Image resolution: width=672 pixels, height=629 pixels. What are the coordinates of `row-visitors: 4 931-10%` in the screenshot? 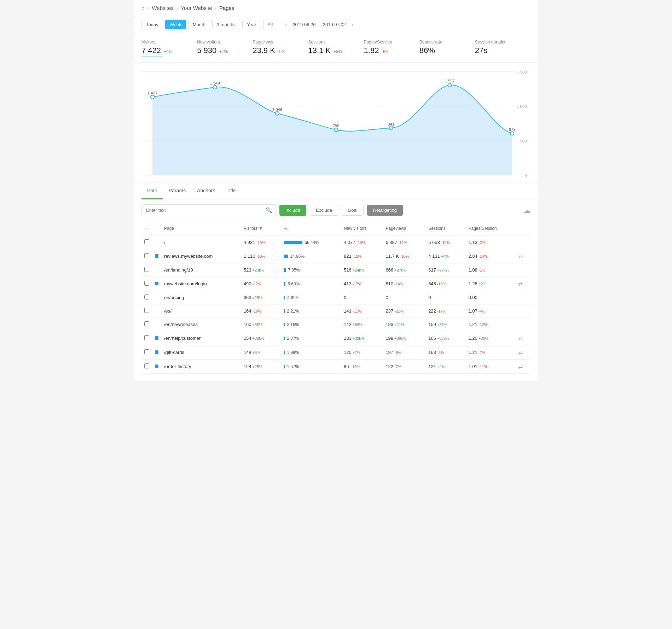 It's located at (261, 243).